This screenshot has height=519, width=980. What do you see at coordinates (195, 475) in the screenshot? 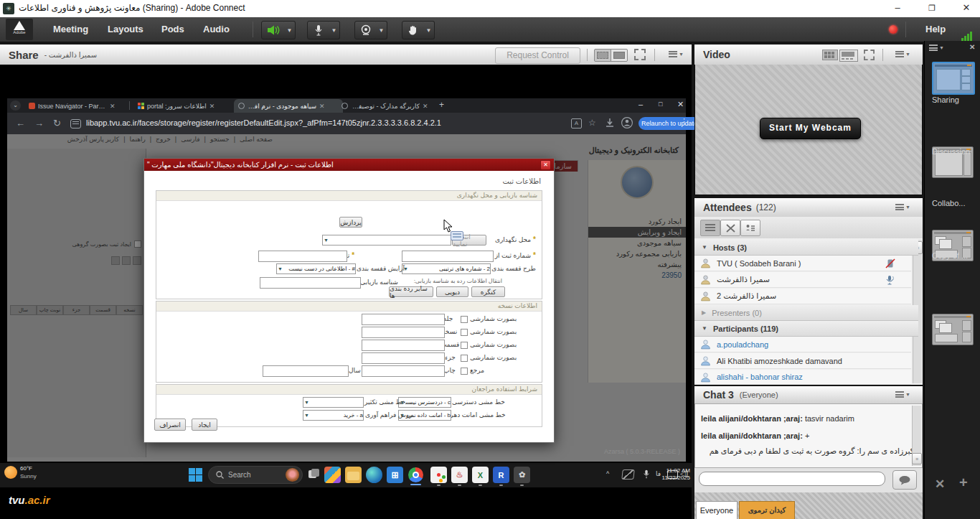
I see `start-button` at bounding box center [195, 475].